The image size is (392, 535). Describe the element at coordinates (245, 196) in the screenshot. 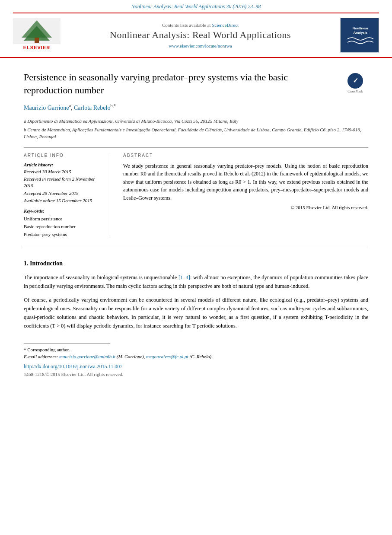

I see `abstract-col: ABSTRACT We study persistence in general…` at that location.